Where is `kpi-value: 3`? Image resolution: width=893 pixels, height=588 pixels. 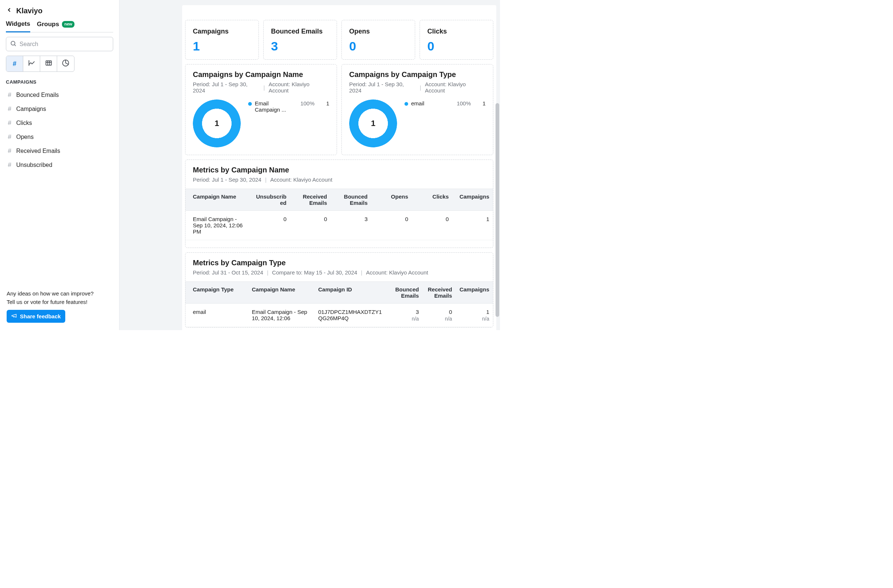
kpi-value: 3 is located at coordinates (300, 46).